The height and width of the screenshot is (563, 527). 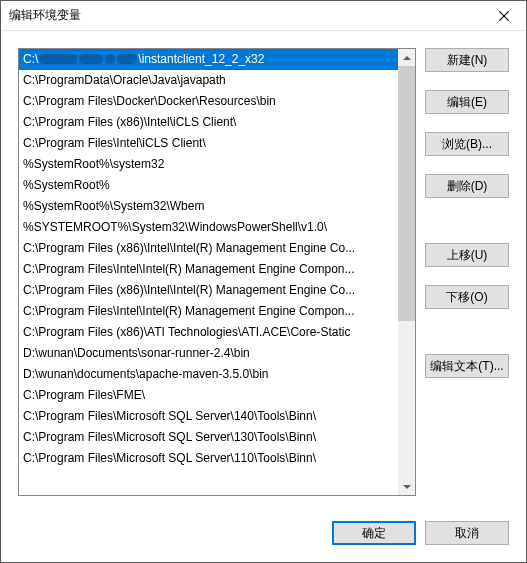 I want to click on path-text-prefix: C:\, so click(x=30, y=59).